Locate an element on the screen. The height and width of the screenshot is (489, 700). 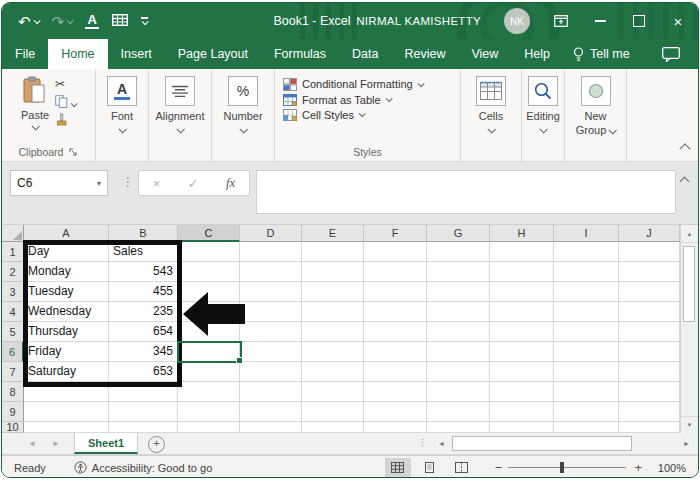
tab-help: Help is located at coordinates (537, 54).